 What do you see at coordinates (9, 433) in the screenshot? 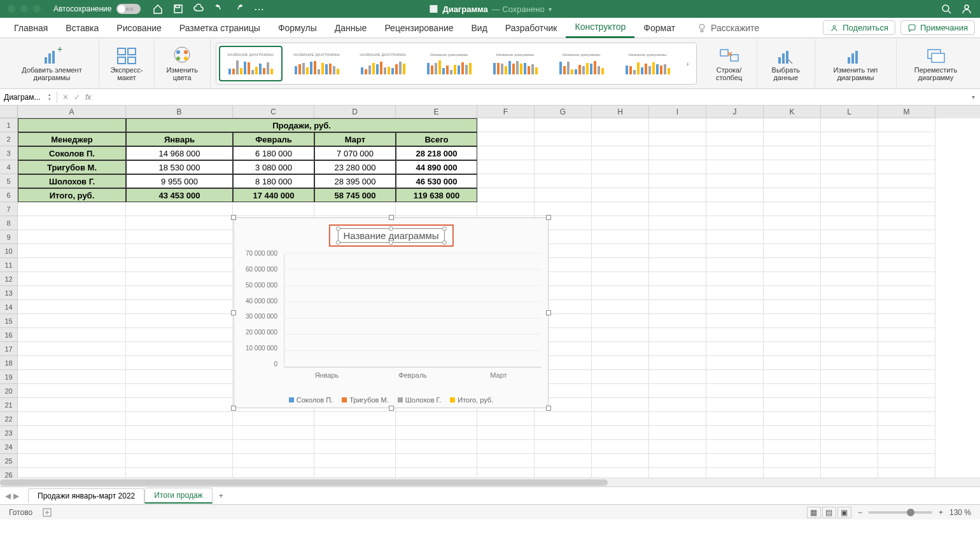
I see `row-header: 23` at bounding box center [9, 433].